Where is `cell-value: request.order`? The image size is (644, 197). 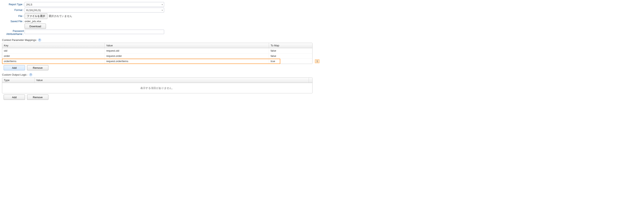 cell-value: request.order is located at coordinates (187, 56).